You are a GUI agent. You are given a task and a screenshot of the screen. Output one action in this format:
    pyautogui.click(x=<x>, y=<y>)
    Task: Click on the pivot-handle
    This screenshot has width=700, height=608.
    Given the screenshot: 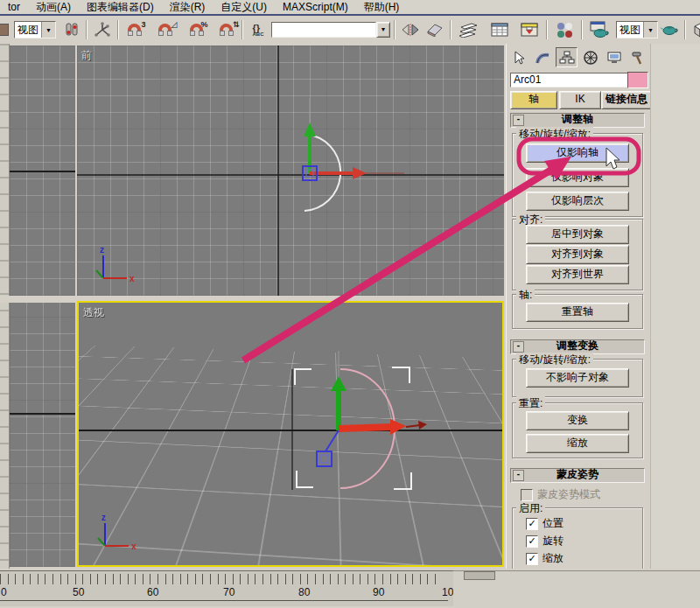 What is the action you would take?
    pyautogui.click(x=310, y=173)
    